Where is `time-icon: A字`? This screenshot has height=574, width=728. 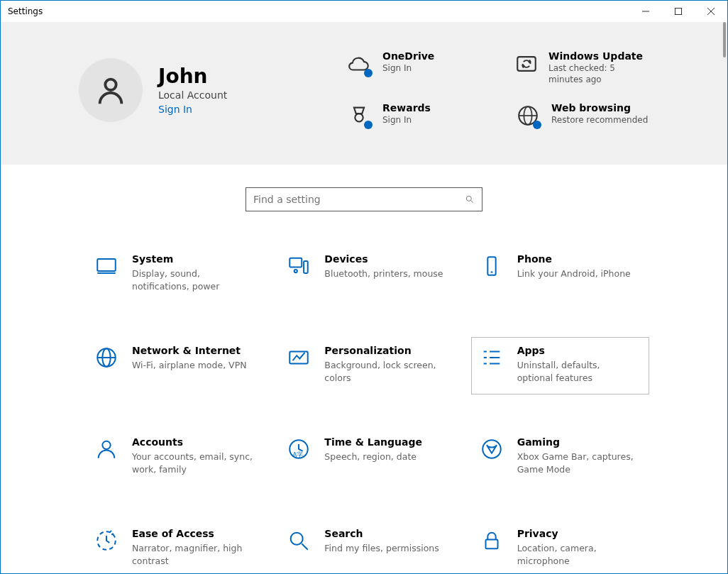
time-icon: A字 is located at coordinates (299, 449).